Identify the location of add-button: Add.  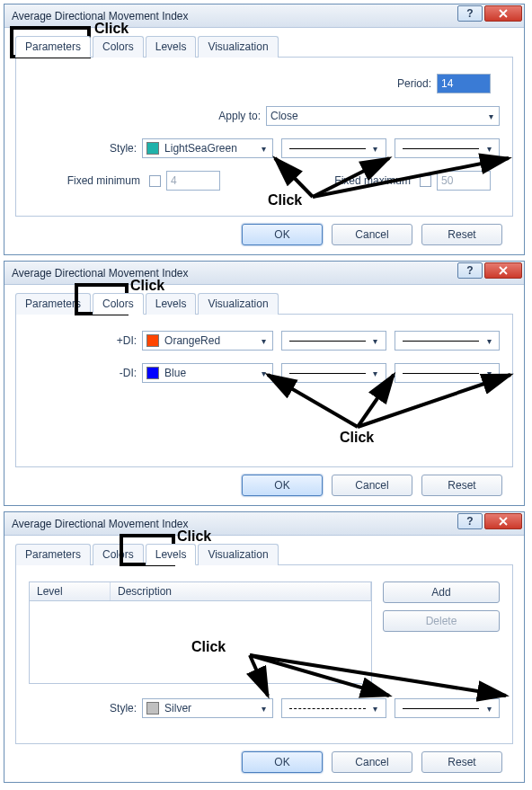
(441, 592).